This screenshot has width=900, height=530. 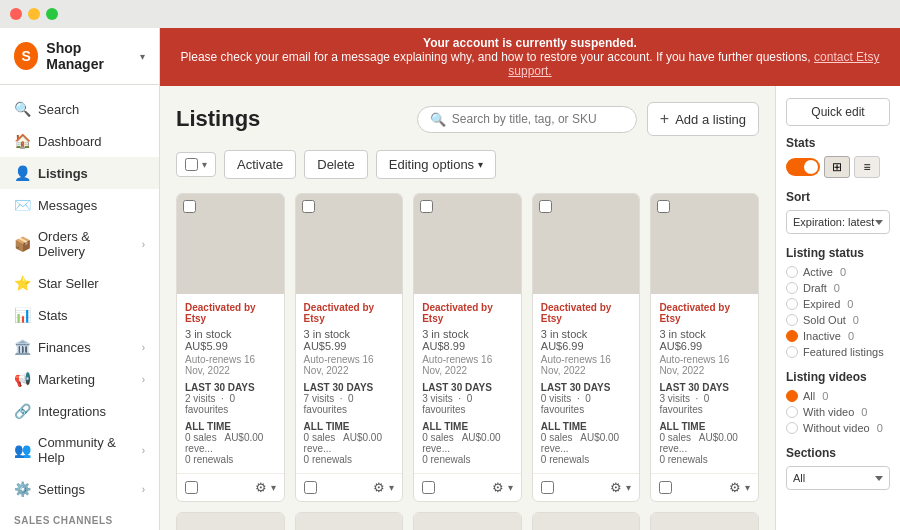 What do you see at coordinates (80, 315) in the screenshot?
I see `sidebar-item-stats: 📊 Stats` at bounding box center [80, 315].